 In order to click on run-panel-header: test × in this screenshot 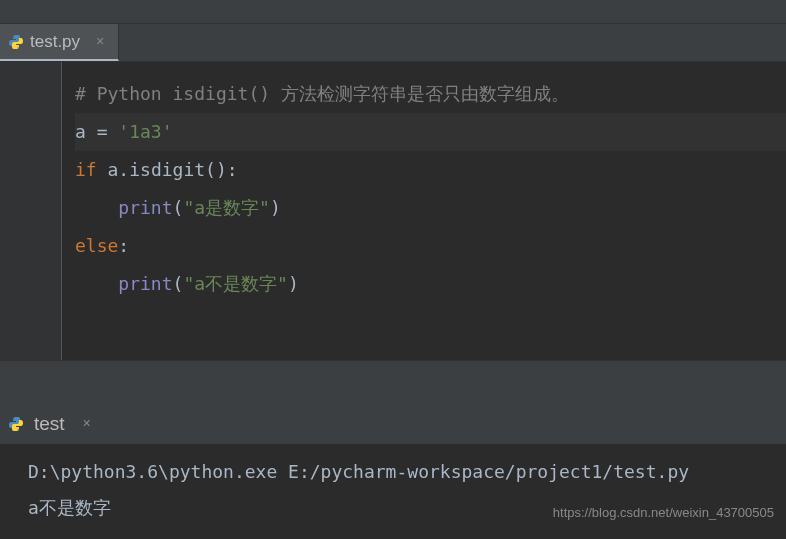, I will do `click(393, 424)`.